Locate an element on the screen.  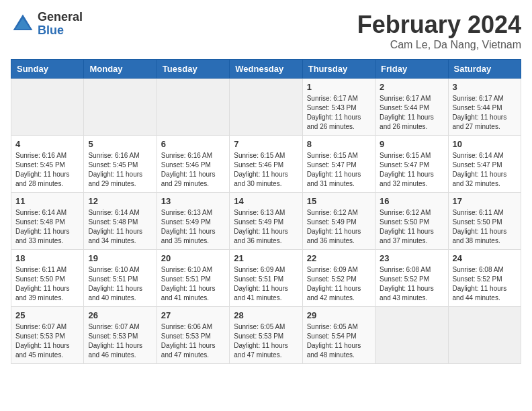
calendar-cell: 15Sunrise: 6:12 AMSunset: 5:49 PMDayligh… is located at coordinates (339, 222).